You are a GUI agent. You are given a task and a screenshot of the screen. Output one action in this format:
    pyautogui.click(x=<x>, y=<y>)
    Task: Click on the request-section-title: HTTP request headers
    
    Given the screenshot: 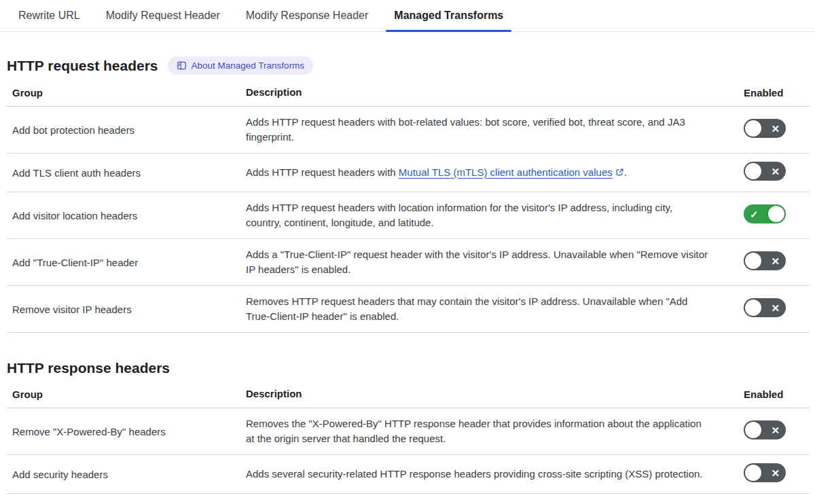 What is the action you would take?
    pyautogui.click(x=83, y=66)
    